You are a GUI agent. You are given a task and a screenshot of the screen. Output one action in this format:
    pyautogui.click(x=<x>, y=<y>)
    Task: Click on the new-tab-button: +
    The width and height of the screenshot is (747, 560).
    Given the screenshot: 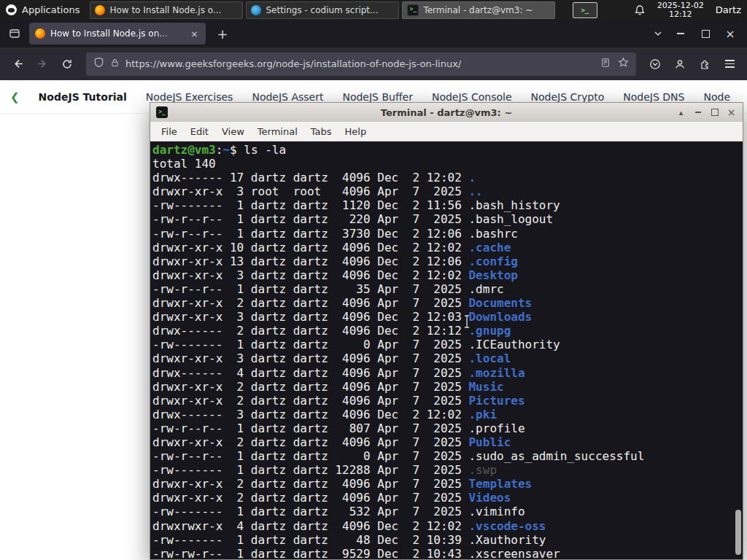 What is the action you would take?
    pyautogui.click(x=222, y=34)
    